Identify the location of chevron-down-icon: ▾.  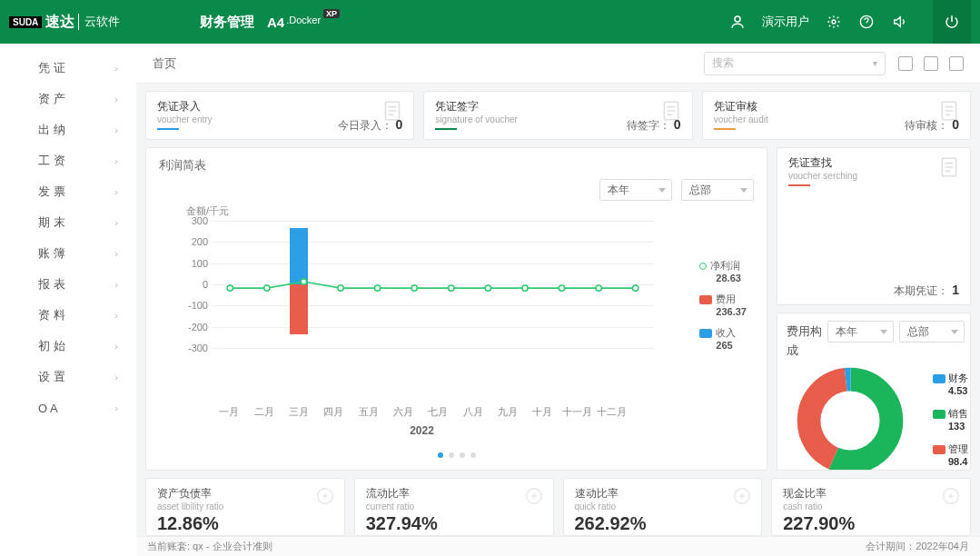
(876, 64).